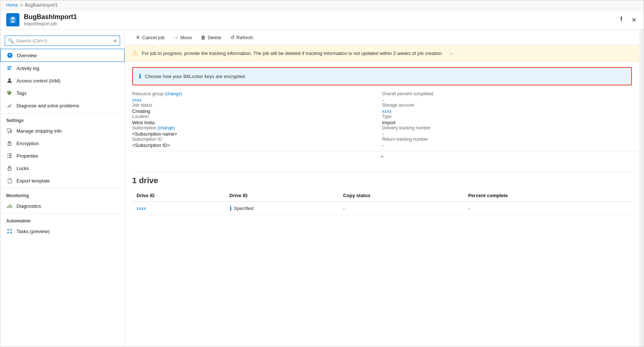 This screenshot has width=644, height=347. What do you see at coordinates (10, 81) in the screenshot?
I see `access-control-icon` at bounding box center [10, 81].